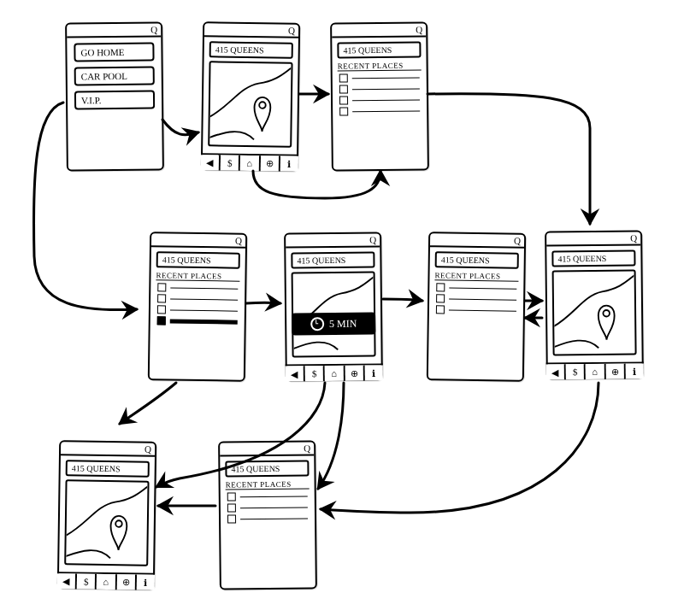  What do you see at coordinates (198, 321) in the screenshot?
I see `list-item-selected` at bounding box center [198, 321].